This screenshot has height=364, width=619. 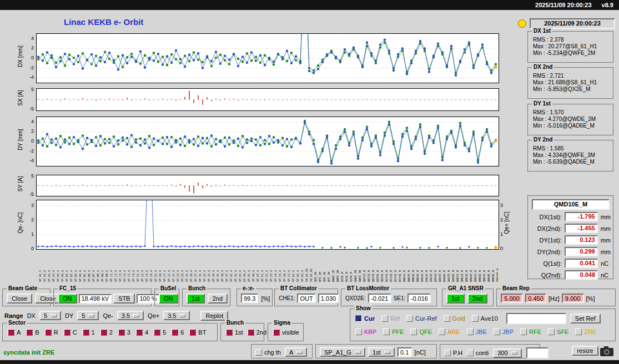 I want to click on gr-snsr-2nd-button: 2nd, so click(x=477, y=299).